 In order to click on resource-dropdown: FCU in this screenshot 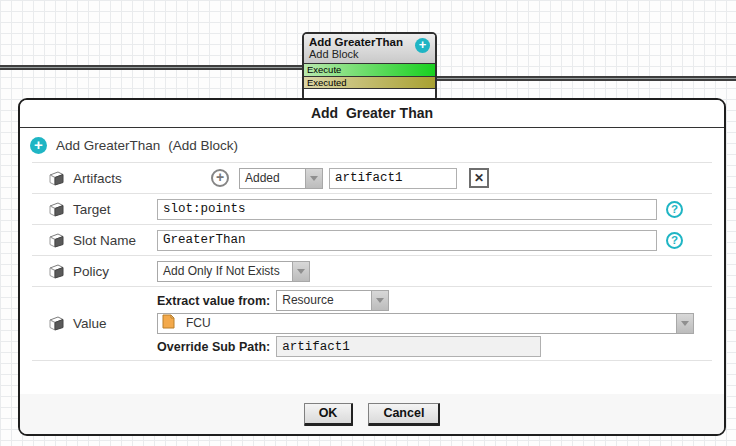, I will do `click(426, 324)`.